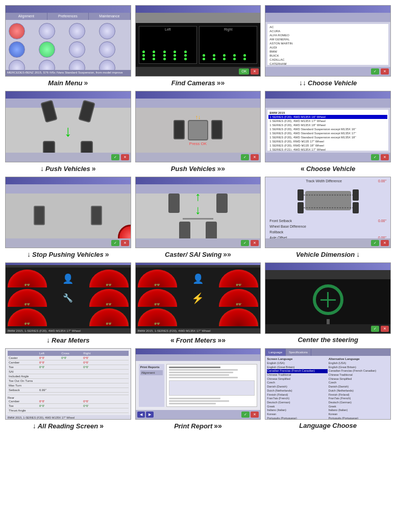  What do you see at coordinates (198, 46) in the screenshot?
I see `cell-find-cameras: Left Right` at bounding box center [198, 46].